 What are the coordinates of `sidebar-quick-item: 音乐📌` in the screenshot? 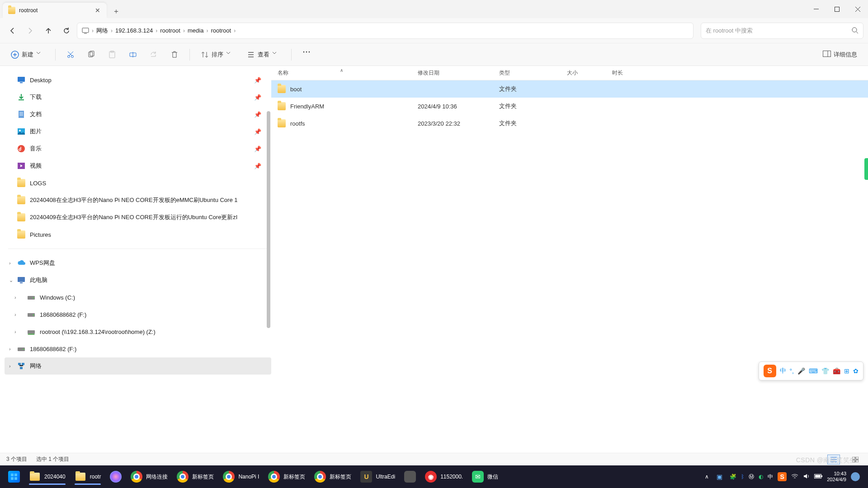 It's located at (138, 149).